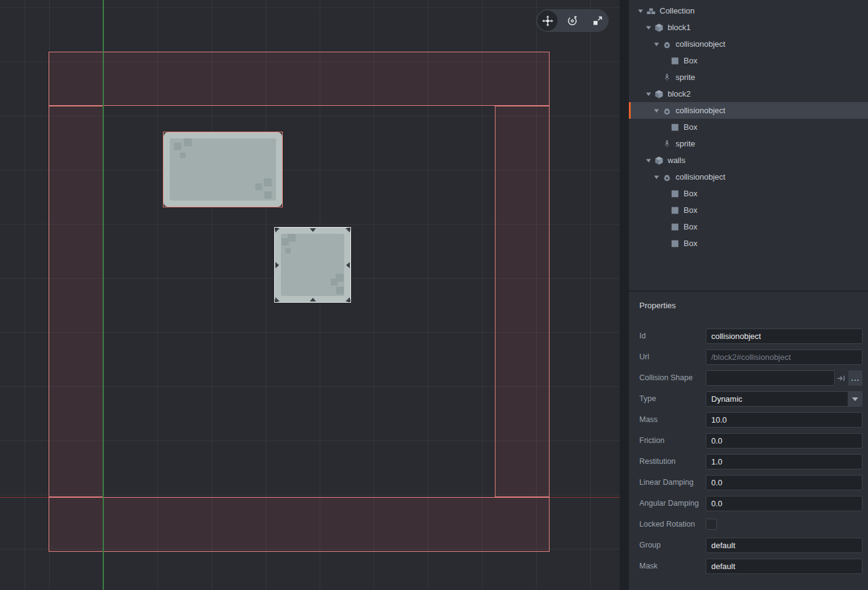  I want to click on mask-input, so click(784, 566).